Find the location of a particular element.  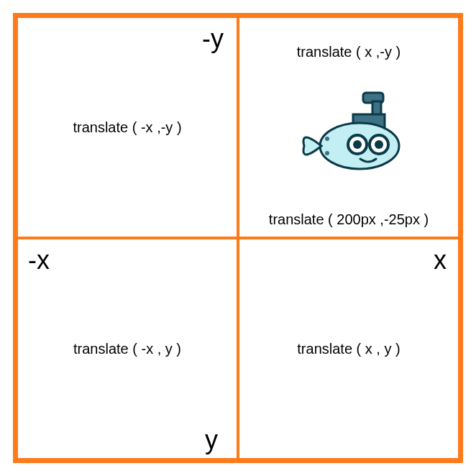

translate-example-q1: translate ( 200px ,-25px ) is located at coordinates (349, 220).